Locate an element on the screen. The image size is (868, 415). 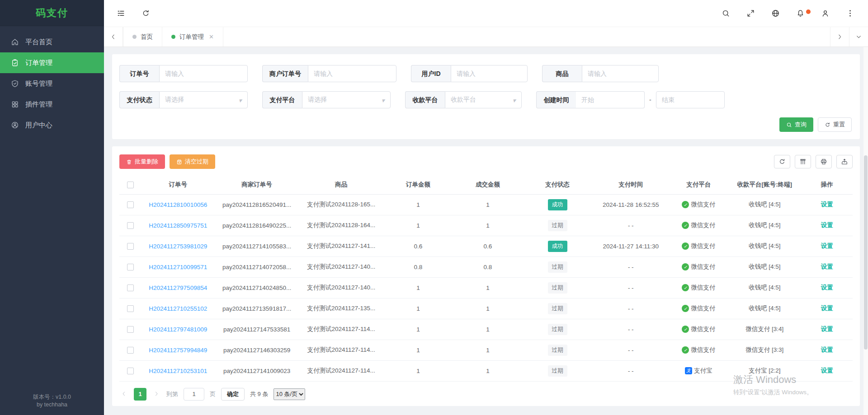
more-vertical-icon is located at coordinates (850, 14).